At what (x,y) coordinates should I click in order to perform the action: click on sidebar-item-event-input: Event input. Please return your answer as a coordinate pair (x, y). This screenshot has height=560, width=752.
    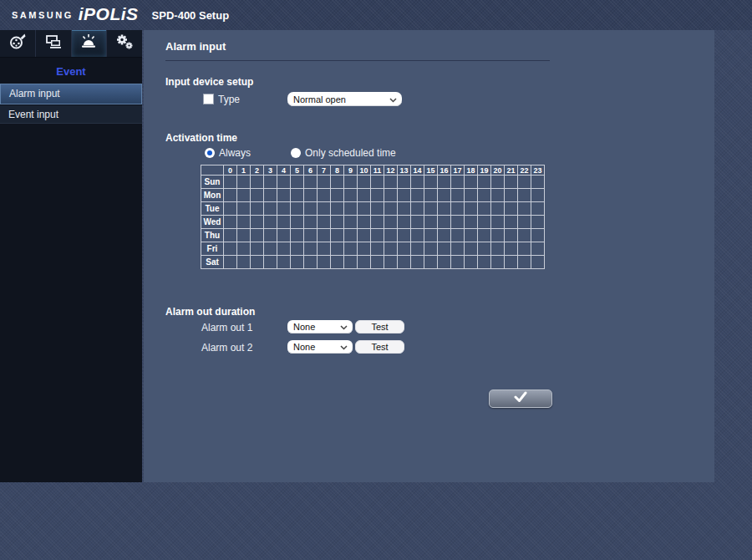
    Looking at the image, I should click on (71, 114).